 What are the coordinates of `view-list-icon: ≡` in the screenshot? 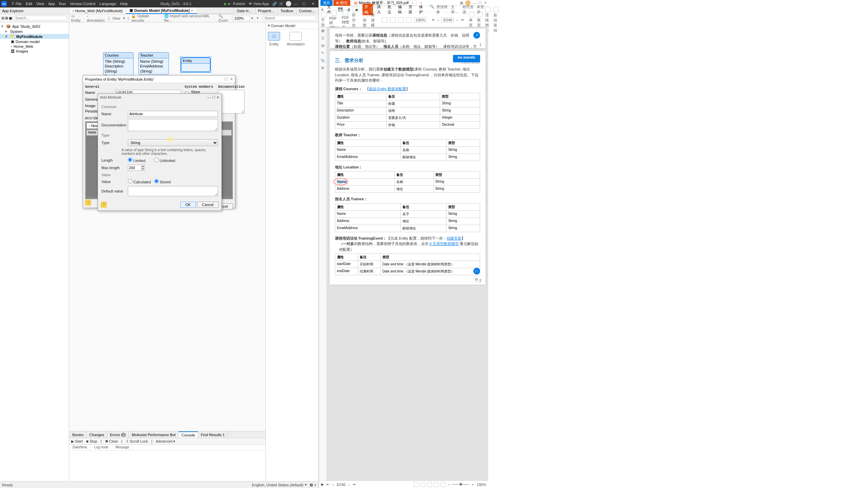 It's located at (315, 485).